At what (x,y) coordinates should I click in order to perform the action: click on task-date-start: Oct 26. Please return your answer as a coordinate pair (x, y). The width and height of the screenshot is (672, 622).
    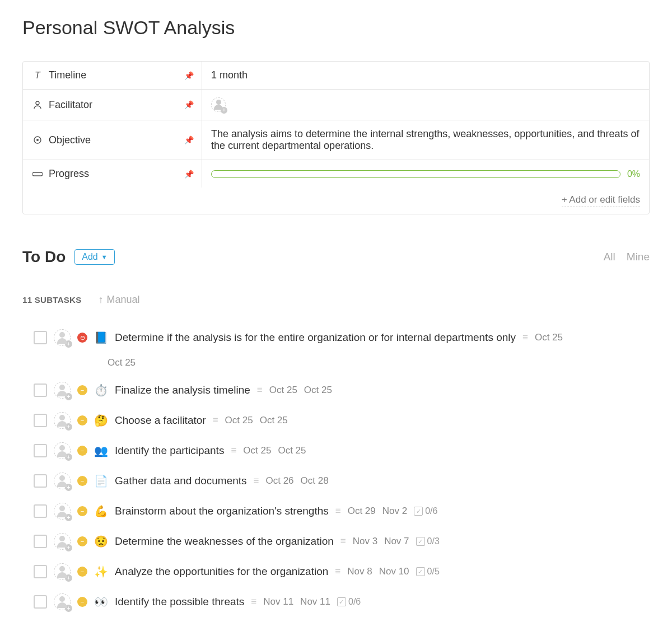
    Looking at the image, I should click on (279, 481).